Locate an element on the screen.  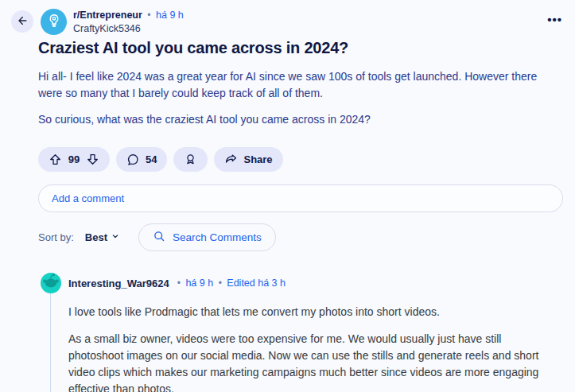
share-button: Share is located at coordinates (248, 159).